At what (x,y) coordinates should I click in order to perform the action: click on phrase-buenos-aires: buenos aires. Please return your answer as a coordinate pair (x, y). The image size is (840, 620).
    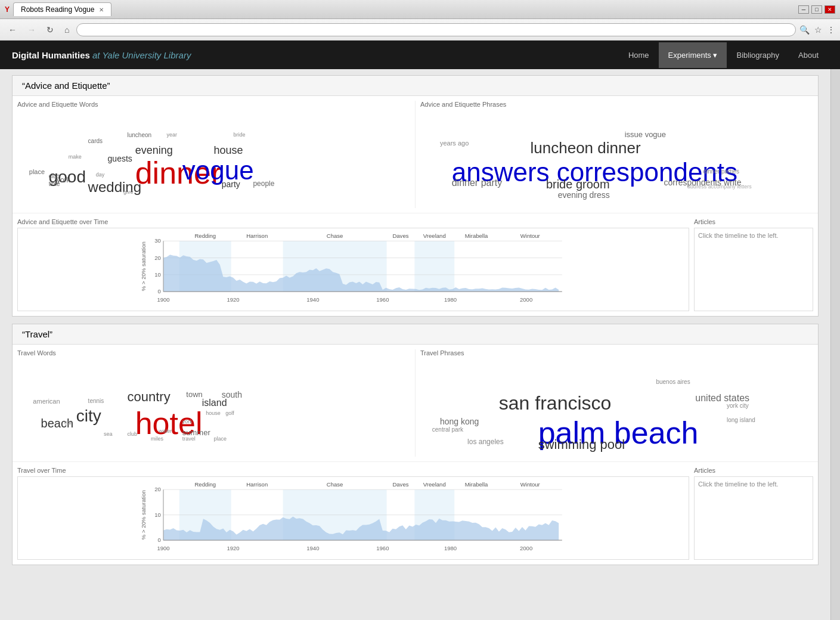
    Looking at the image, I should click on (672, 382).